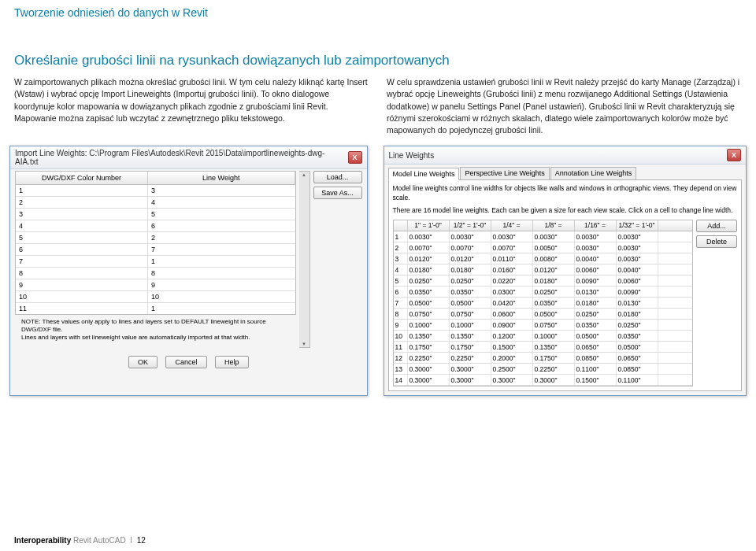 This screenshot has width=756, height=551. What do you see at coordinates (156, 274) in the screenshot?
I see `table-row: 88` at bounding box center [156, 274].